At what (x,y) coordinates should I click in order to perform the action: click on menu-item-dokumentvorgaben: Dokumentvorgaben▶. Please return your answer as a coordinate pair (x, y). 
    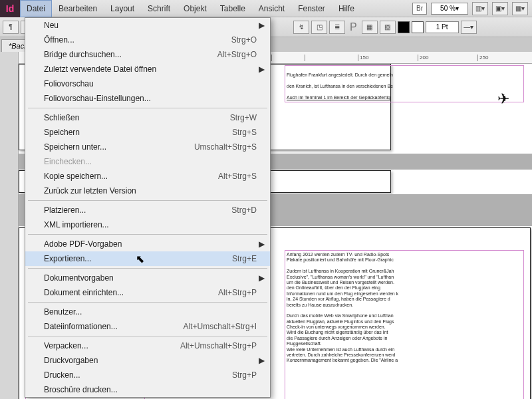
    Looking at the image, I should click on (148, 278).